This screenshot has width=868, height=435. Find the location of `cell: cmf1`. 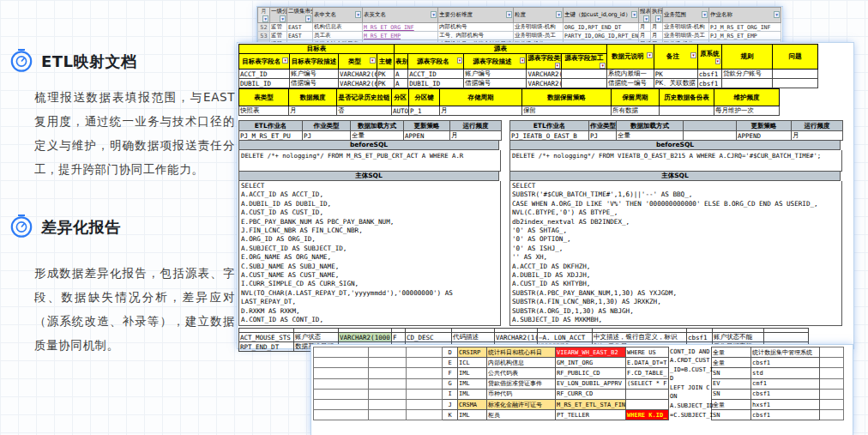

cell: cmf1 is located at coordinates (786, 384).